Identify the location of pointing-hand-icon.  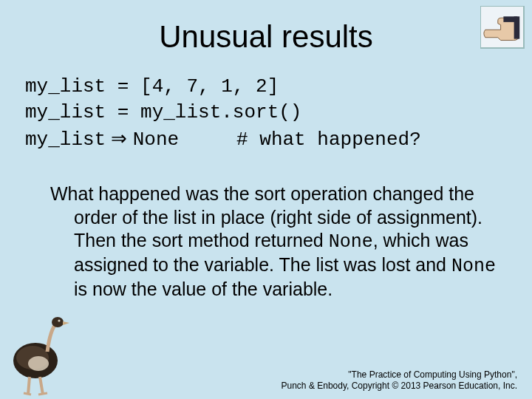
(502, 27).